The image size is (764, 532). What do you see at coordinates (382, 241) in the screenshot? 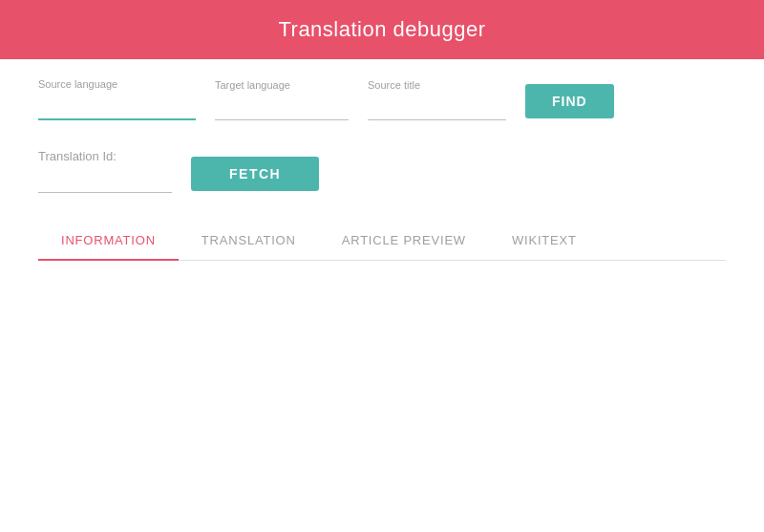
I see `tabs-row: INFORMATION TRANSLATION ARTICLE PREVIEW …` at bounding box center [382, 241].